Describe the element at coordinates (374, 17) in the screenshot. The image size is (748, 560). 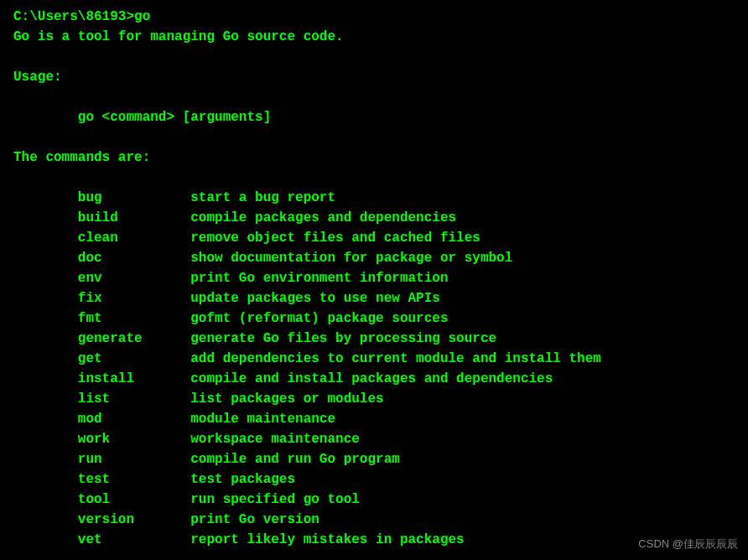
I see `command-prompt-line: C:\Users\86193>go` at that location.